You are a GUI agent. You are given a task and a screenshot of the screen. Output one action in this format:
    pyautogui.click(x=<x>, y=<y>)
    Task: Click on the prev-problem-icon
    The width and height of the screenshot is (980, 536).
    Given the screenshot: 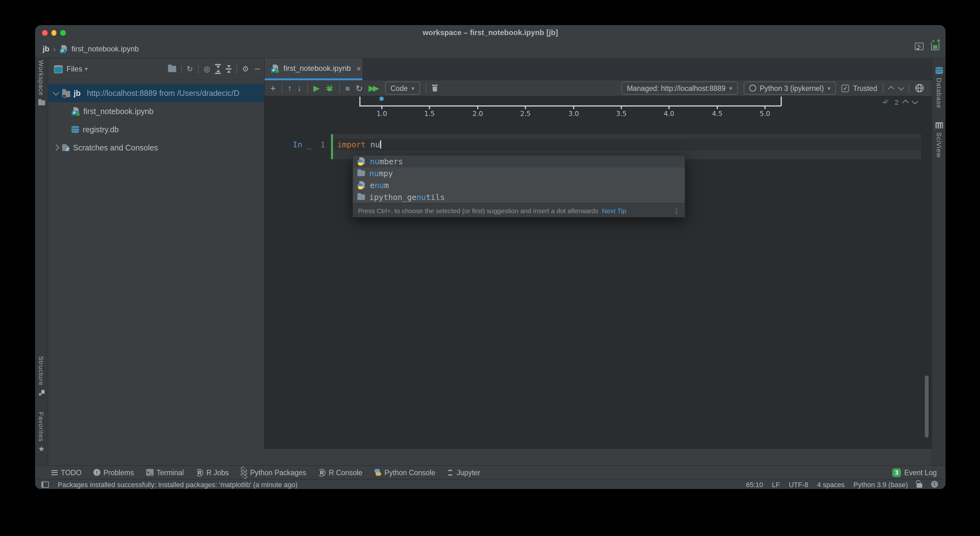 What is the action you would take?
    pyautogui.click(x=905, y=103)
    